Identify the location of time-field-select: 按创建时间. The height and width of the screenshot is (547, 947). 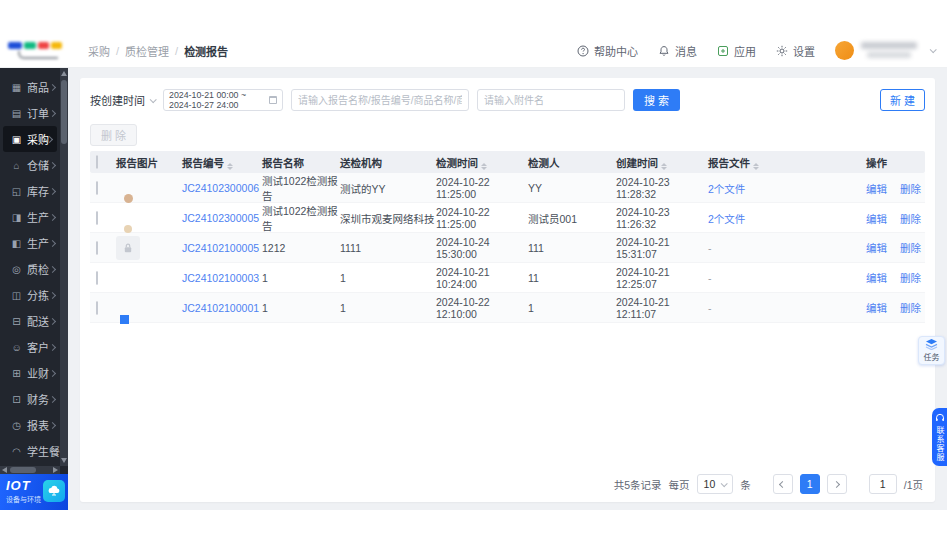
(122, 100).